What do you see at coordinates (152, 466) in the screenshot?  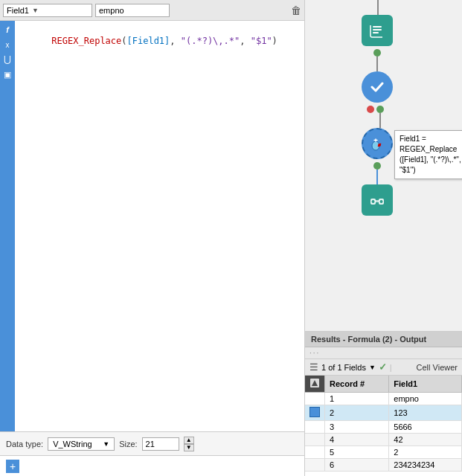 I see `add-button-row: +` at bounding box center [152, 466].